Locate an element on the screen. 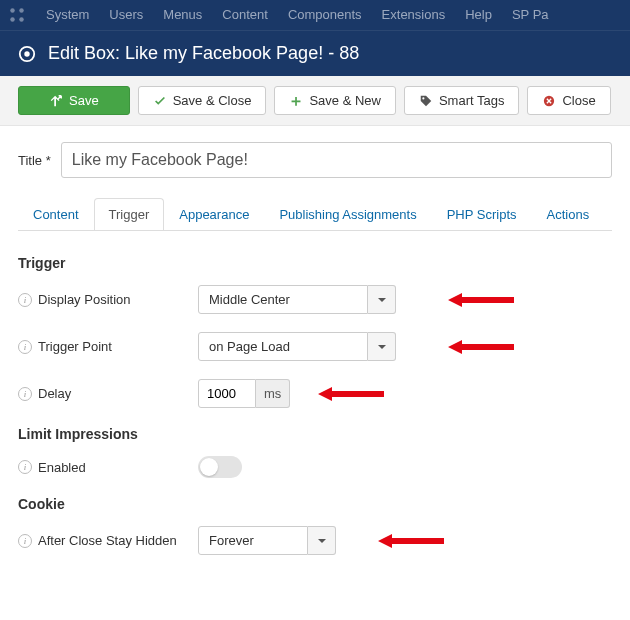 The height and width of the screenshot is (620, 630). smart-tags-button: Smart Tags is located at coordinates (462, 100).